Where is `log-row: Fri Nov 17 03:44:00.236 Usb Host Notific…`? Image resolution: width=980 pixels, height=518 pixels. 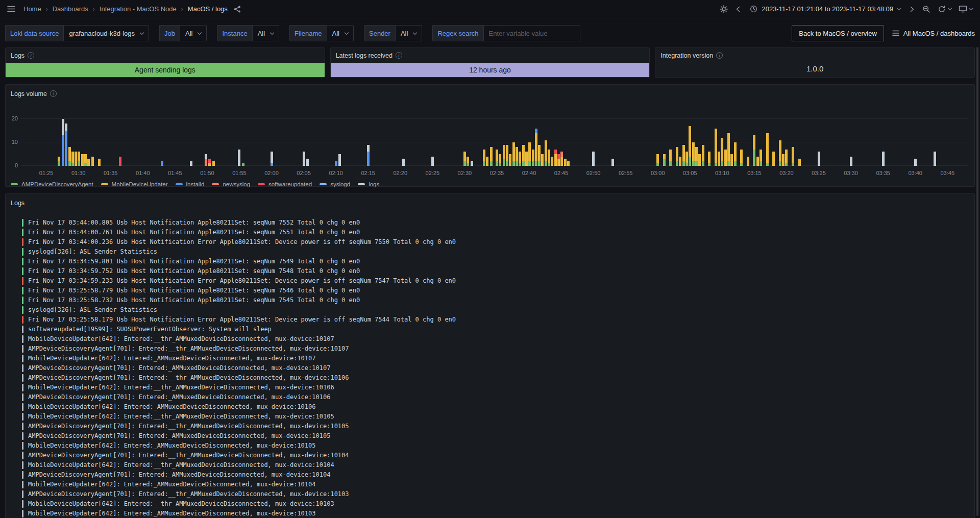 log-row: Fri Nov 17 03:44:00.236 Usb Host Notific… is located at coordinates (496, 242).